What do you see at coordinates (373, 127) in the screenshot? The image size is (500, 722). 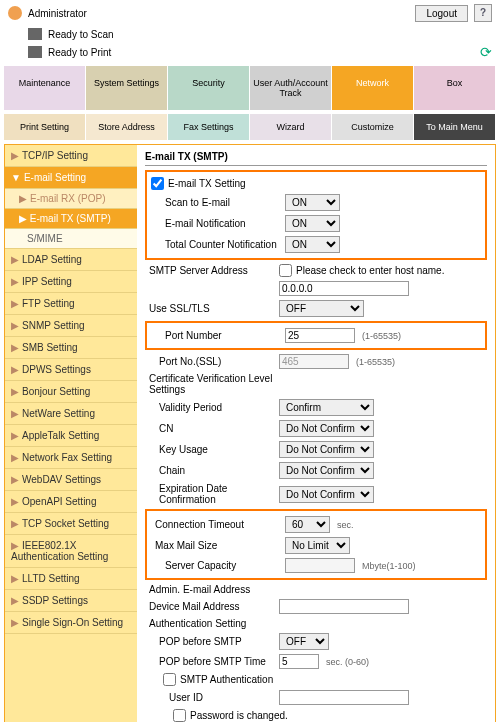 I see `tab-customize: Customize` at bounding box center [373, 127].